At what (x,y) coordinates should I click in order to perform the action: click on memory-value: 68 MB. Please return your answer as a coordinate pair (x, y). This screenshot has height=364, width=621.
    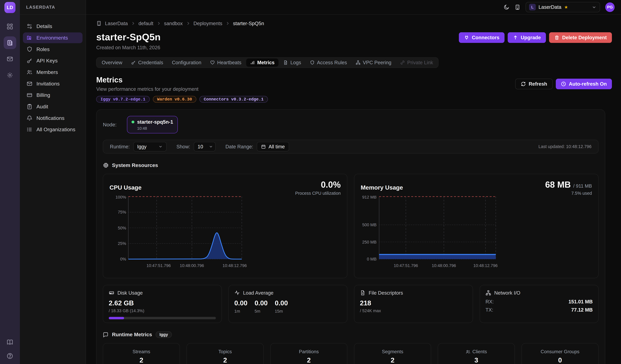
    Looking at the image, I should click on (558, 185).